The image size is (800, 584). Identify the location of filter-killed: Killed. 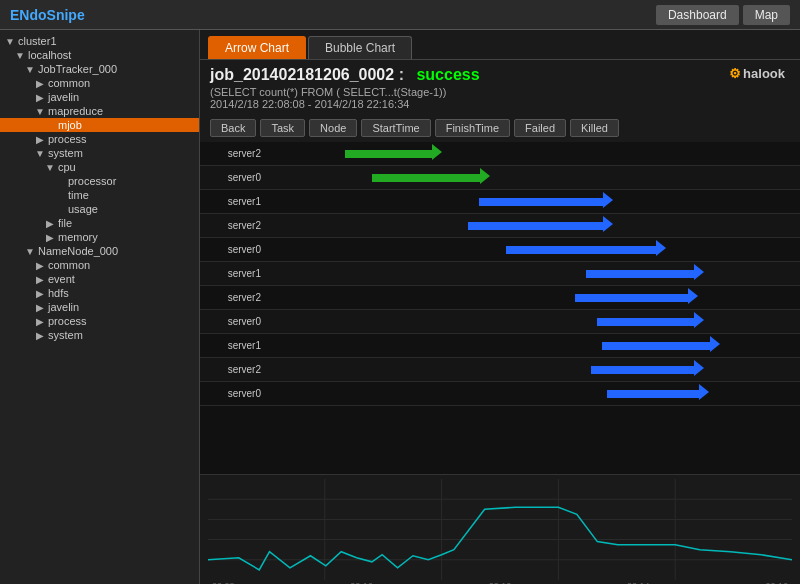
(594, 128).